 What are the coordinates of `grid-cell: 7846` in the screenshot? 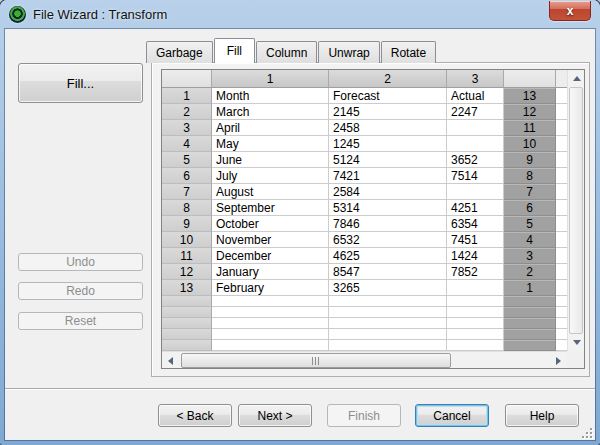 It's located at (388, 224).